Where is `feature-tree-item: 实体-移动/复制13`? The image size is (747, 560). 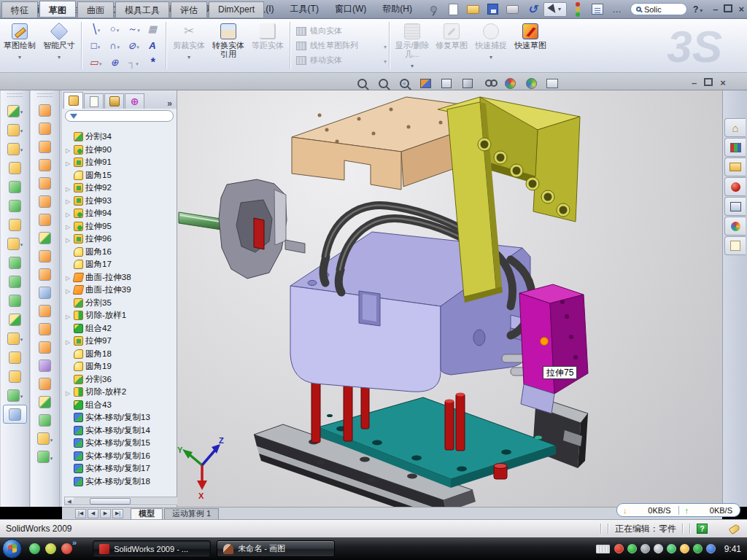 feature-tree-item: 实体-移动/复制13 is located at coordinates (112, 418).